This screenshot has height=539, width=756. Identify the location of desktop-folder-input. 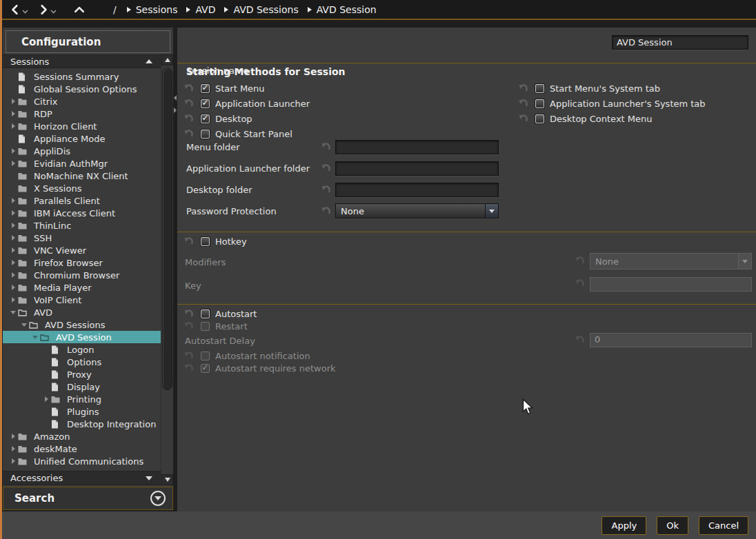
(417, 190).